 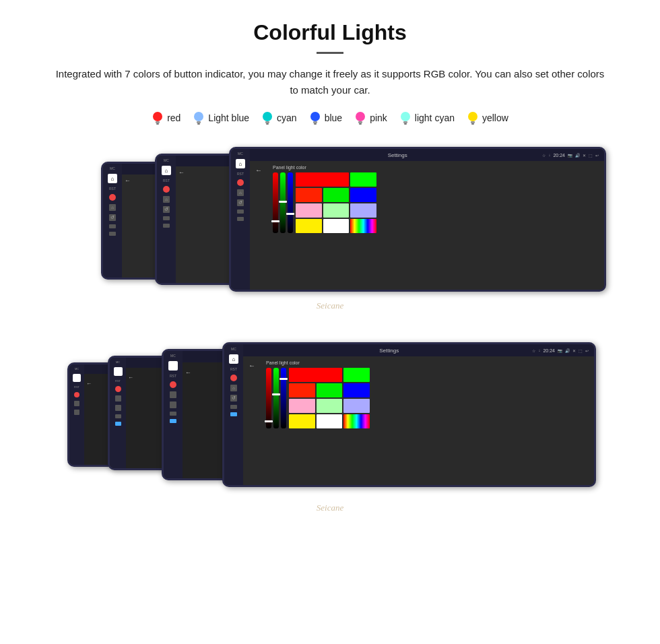 I want to click on color-item-lightcyan: light cyan, so click(x=427, y=118).